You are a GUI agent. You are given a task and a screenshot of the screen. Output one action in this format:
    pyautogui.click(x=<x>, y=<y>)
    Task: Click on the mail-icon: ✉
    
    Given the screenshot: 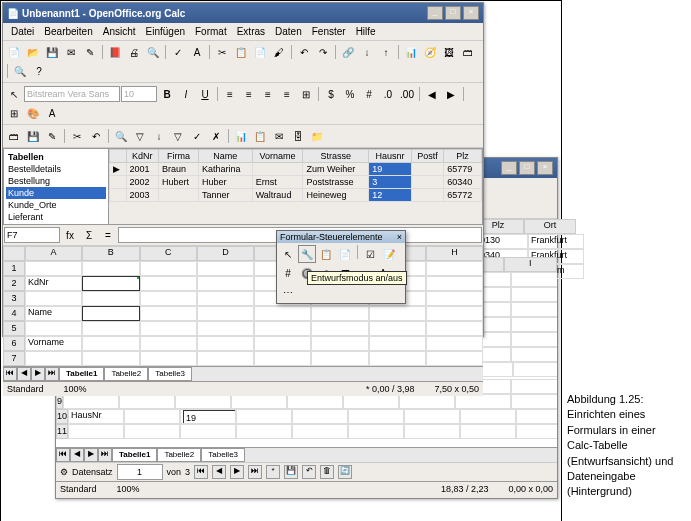 What is the action you would take?
    pyautogui.click(x=71, y=52)
    